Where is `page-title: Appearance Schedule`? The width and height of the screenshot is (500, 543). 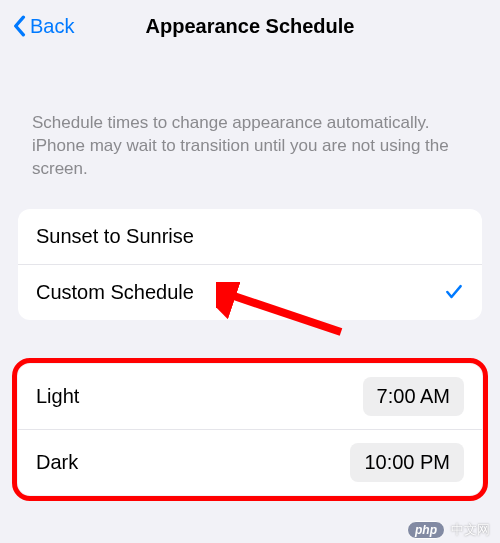
page-title: Appearance Schedule is located at coordinates (250, 26).